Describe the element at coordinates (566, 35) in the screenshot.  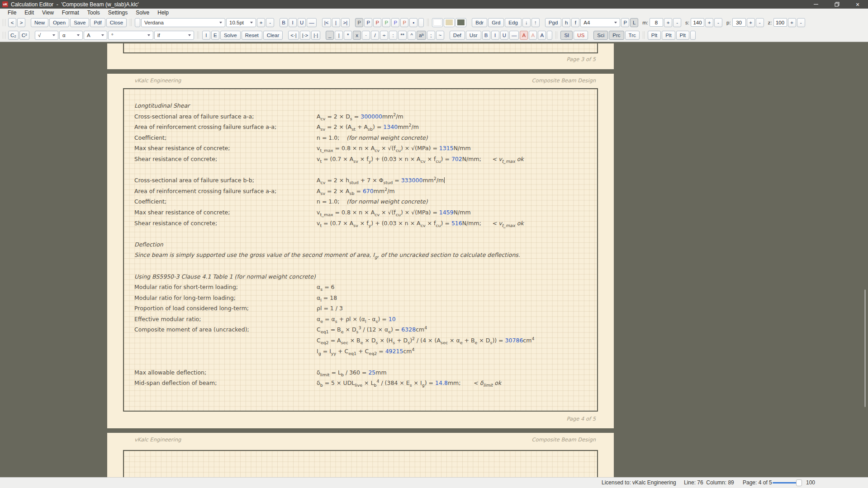
I see `si-units-button: SI` at that location.